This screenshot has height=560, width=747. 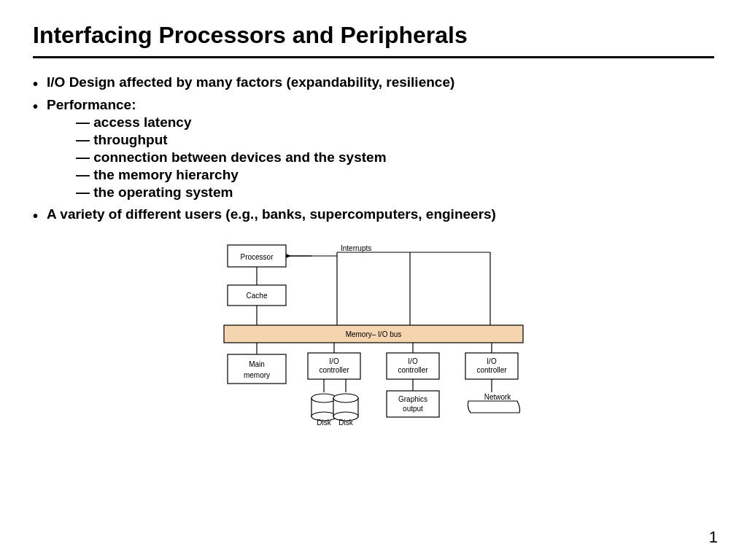 What do you see at coordinates (257, 296) in the screenshot?
I see `cache-label: Cache` at bounding box center [257, 296].